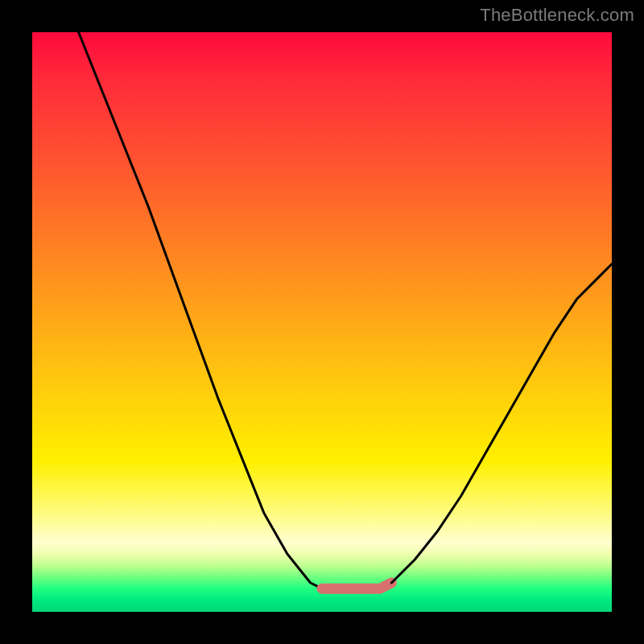 The height and width of the screenshot is (644, 644). What do you see at coordinates (557, 15) in the screenshot?
I see `watermark-text: TheBottleneck.com` at bounding box center [557, 15].